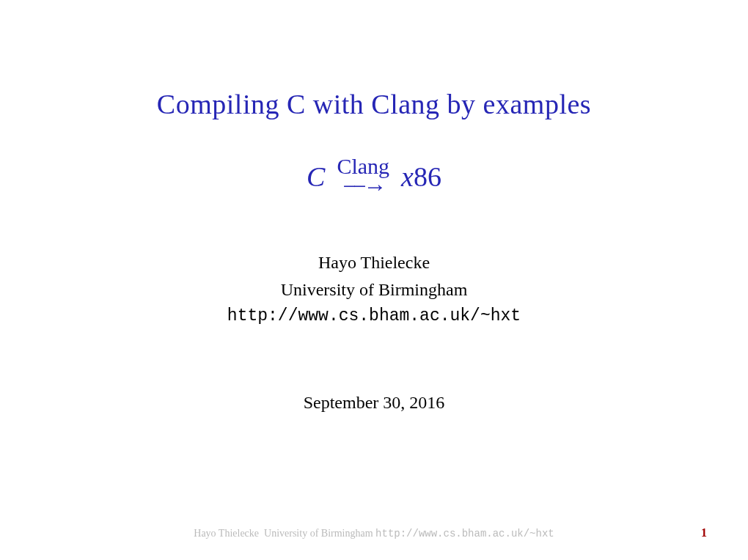 The height and width of the screenshot is (560, 748). What do you see at coordinates (465, 534) in the screenshot?
I see `footer-url: http://www.cs.bham.ac.uk/~hxt` at bounding box center [465, 534].